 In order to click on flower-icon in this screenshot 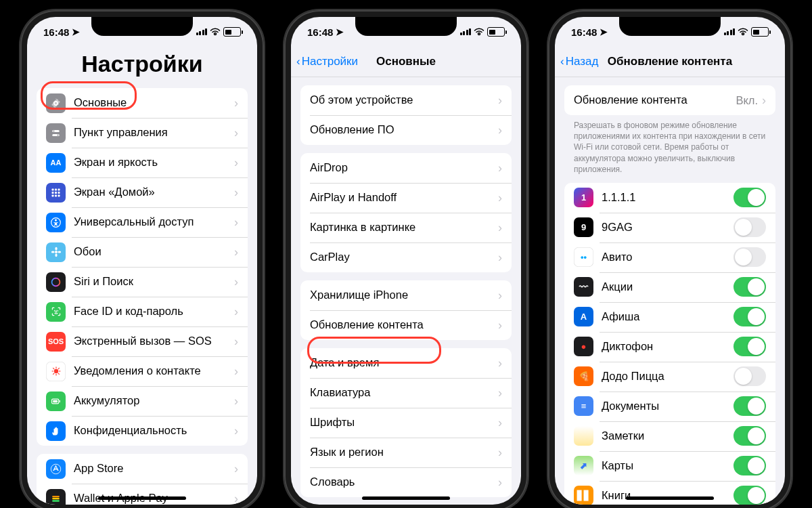, I will do `click(55, 252)`.